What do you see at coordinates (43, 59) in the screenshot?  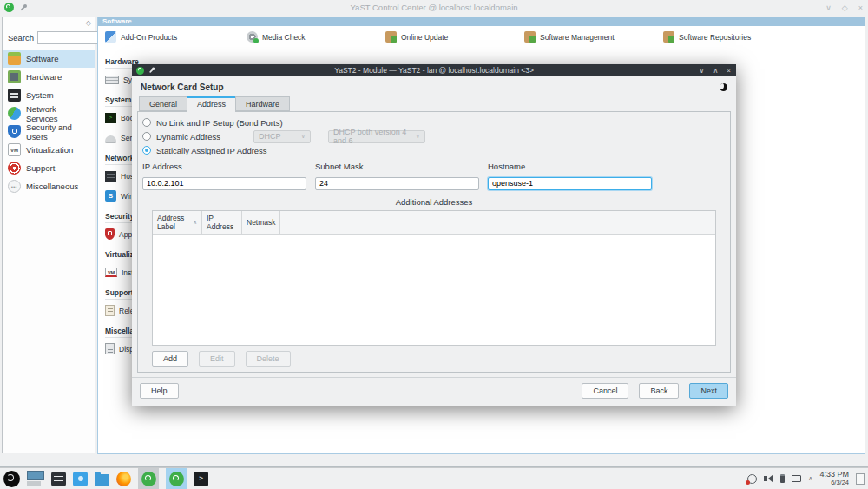 I see `sidebar-item-label: Software` at bounding box center [43, 59].